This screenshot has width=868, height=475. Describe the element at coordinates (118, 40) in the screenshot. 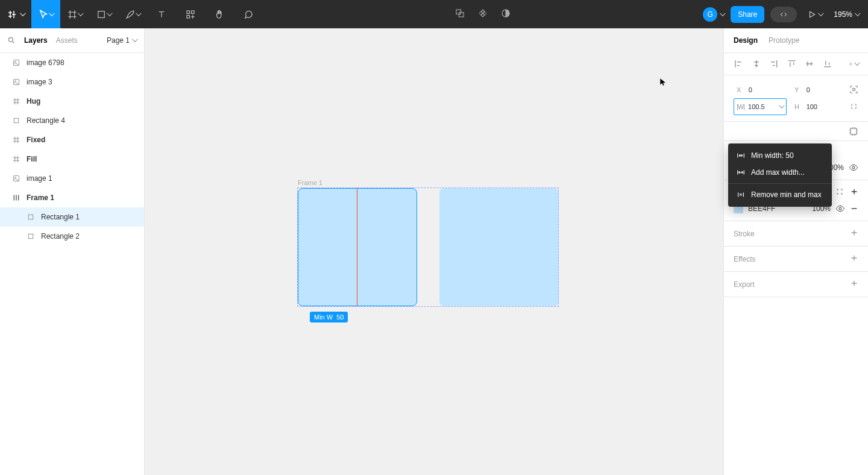

I see `page-label: Page 1` at that location.